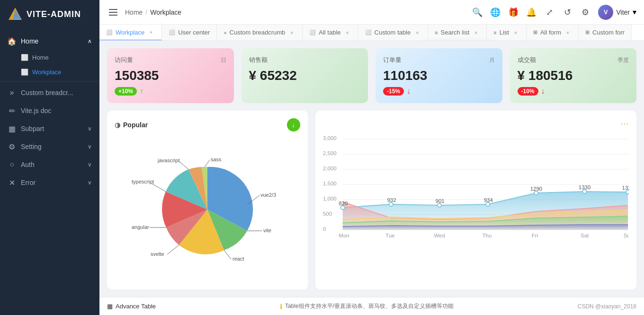 This screenshot has height=315, width=644. Describe the element at coordinates (393, 32) in the screenshot. I see `tab-label-custom-table: Custom table` at that location.